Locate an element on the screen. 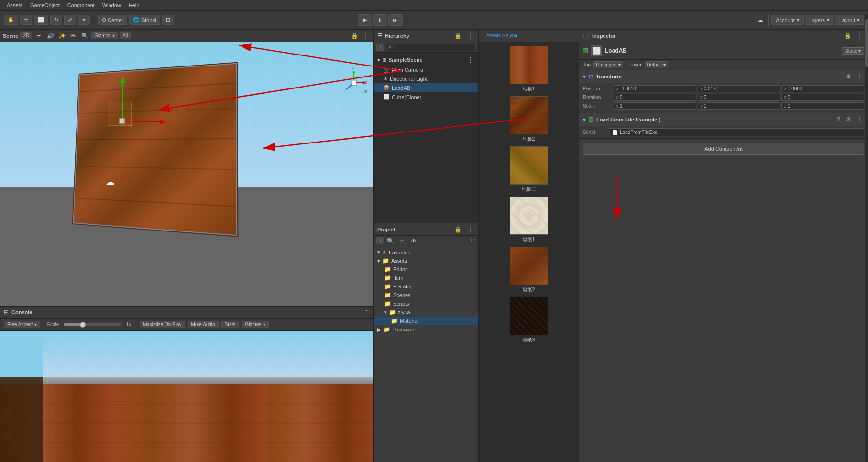  favorites-folder: ▾ ★ Favorites is located at coordinates (426, 253).